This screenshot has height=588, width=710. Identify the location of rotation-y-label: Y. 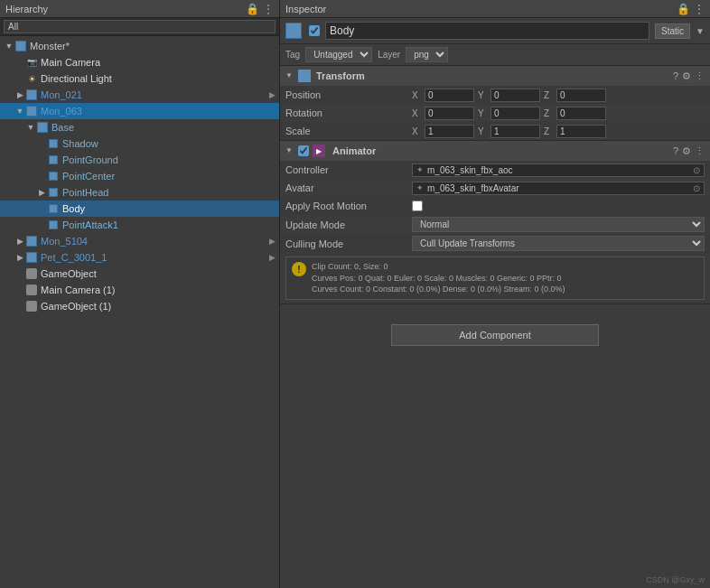
(482, 114).